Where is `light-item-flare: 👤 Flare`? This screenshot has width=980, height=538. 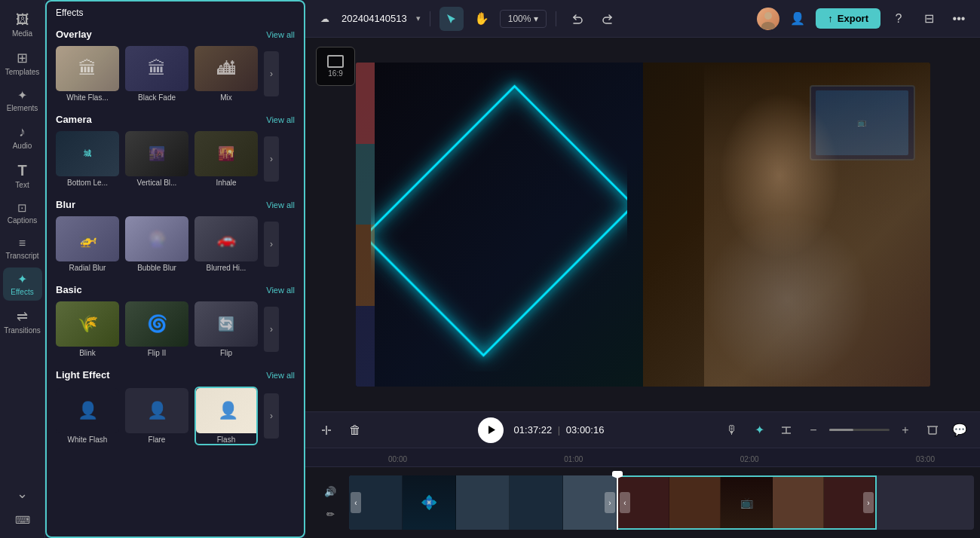
light-item-flare: 👤 Flare is located at coordinates (157, 416).